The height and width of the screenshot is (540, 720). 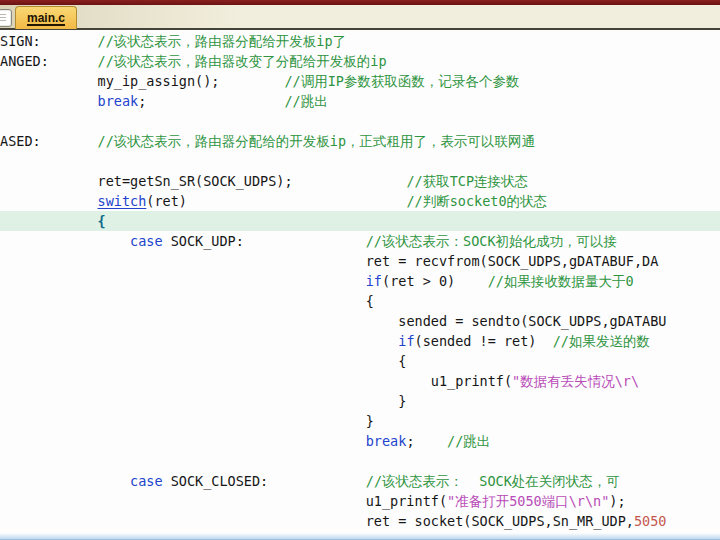 I want to click on code-line: ret=getSn_SR(SOCK_UDPS); //获取TCP连接状态, so click(x=360, y=181).